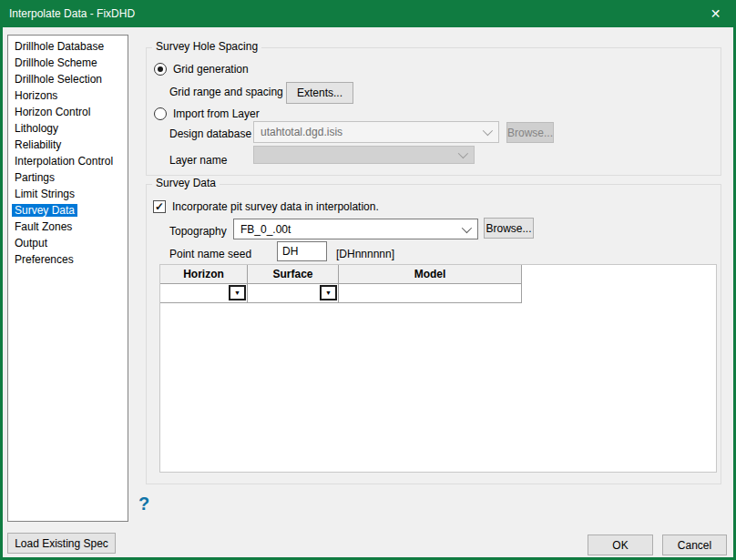 This screenshot has height=560, width=736. I want to click on sidebar-item-fault-zones: Fault Zones, so click(69, 227).